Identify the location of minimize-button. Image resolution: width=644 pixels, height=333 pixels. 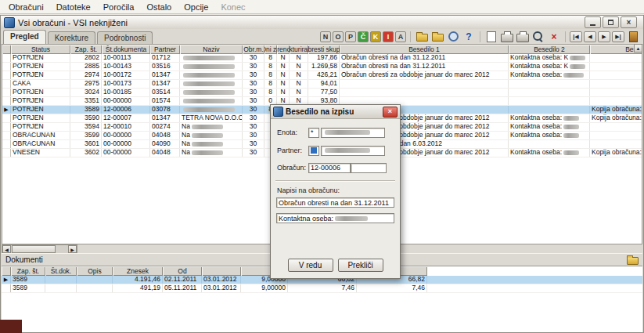
(593, 22).